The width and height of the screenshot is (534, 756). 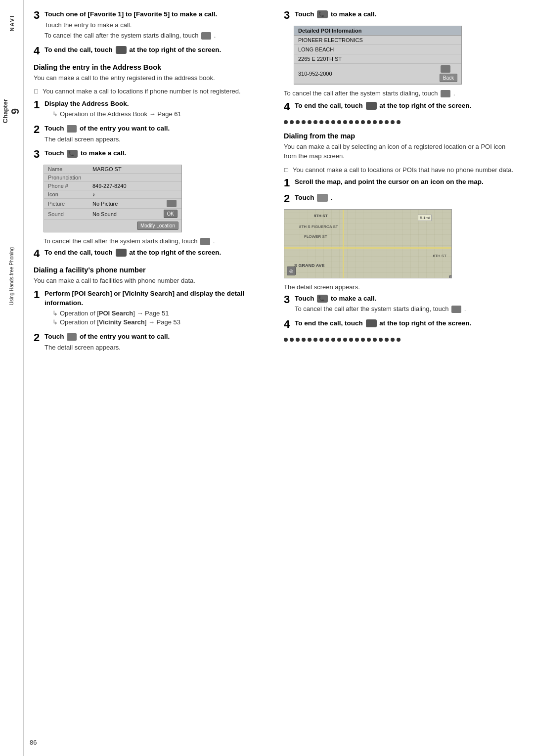 What do you see at coordinates (425, 218) in the screenshot?
I see `map-scale: 5.1mi` at bounding box center [425, 218].